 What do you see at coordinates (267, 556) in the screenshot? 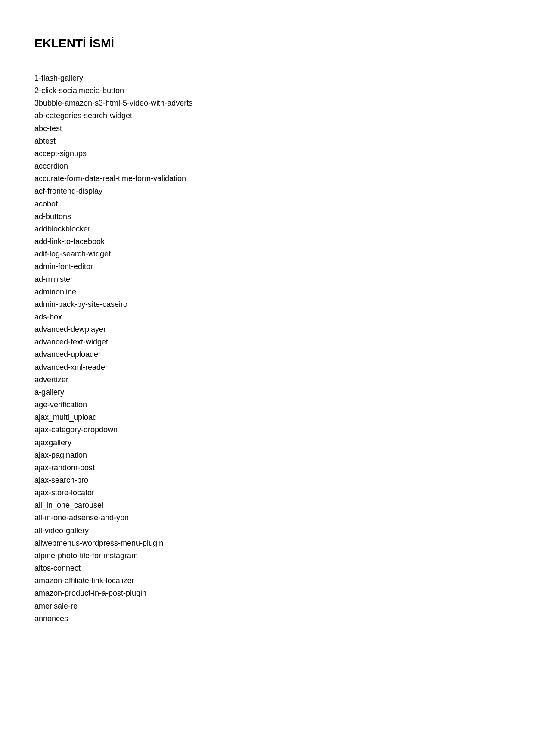
I see `list-item: alpine-photo-tile-for-instagram` at bounding box center [267, 556].